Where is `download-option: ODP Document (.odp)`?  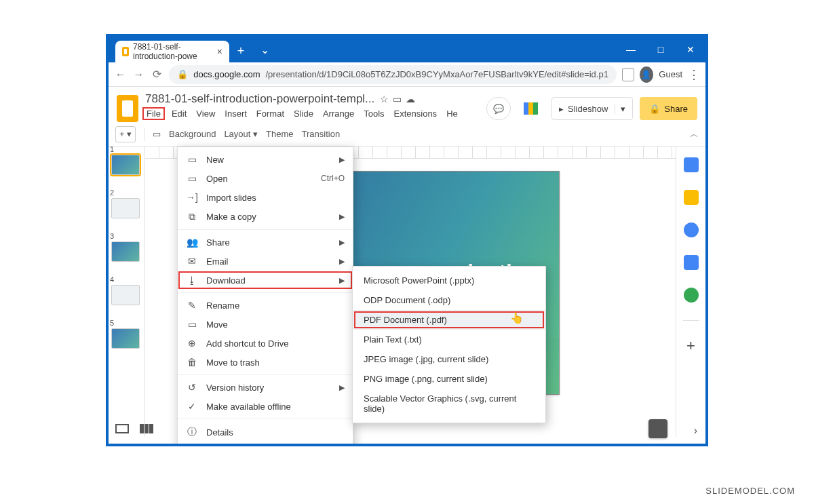 download-option: ODP Document (.odp) is located at coordinates (449, 300).